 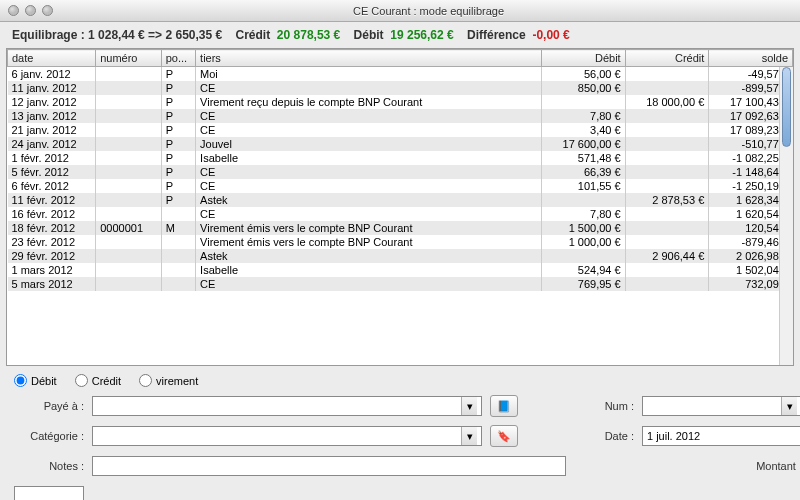 What do you see at coordinates (400, 116) in the screenshot?
I see `table-row: 13 janv. 2012PCE7,80 €17 092,63 €` at bounding box center [400, 116].